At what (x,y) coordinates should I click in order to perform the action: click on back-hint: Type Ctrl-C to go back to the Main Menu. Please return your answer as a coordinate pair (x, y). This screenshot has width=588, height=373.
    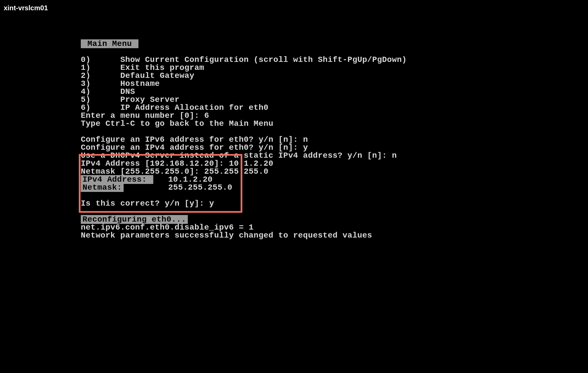
    Looking at the image, I should click on (244, 124).